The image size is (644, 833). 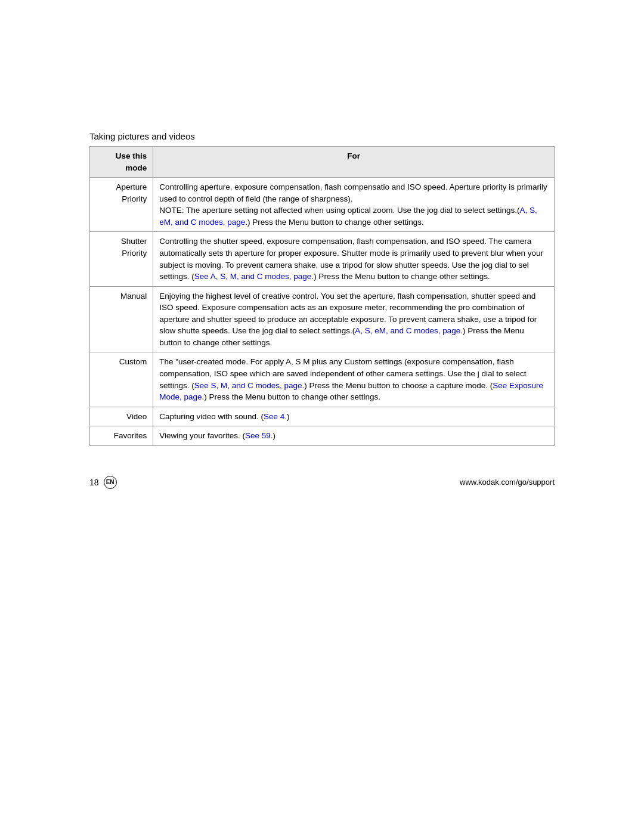 What do you see at coordinates (354, 205) in the screenshot?
I see `mode-desc-aperture: Controlling aperture, exposure compensat…` at bounding box center [354, 205].